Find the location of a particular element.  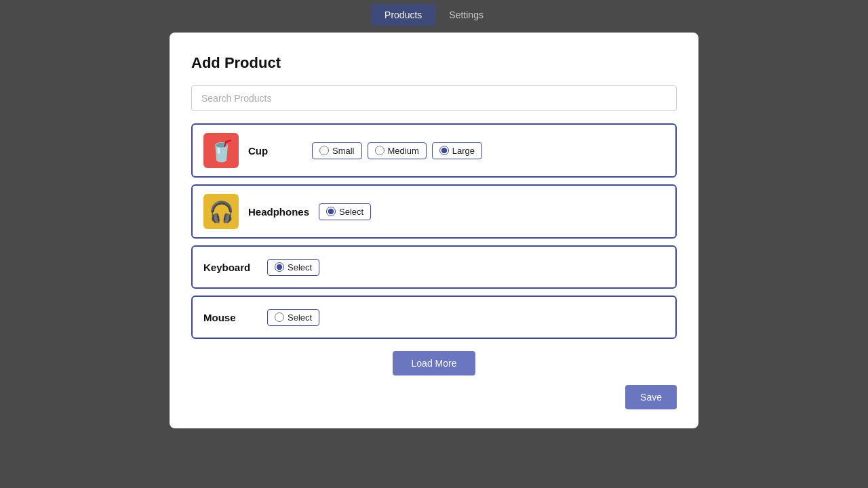

load-more-button: Load More is located at coordinates (434, 363).